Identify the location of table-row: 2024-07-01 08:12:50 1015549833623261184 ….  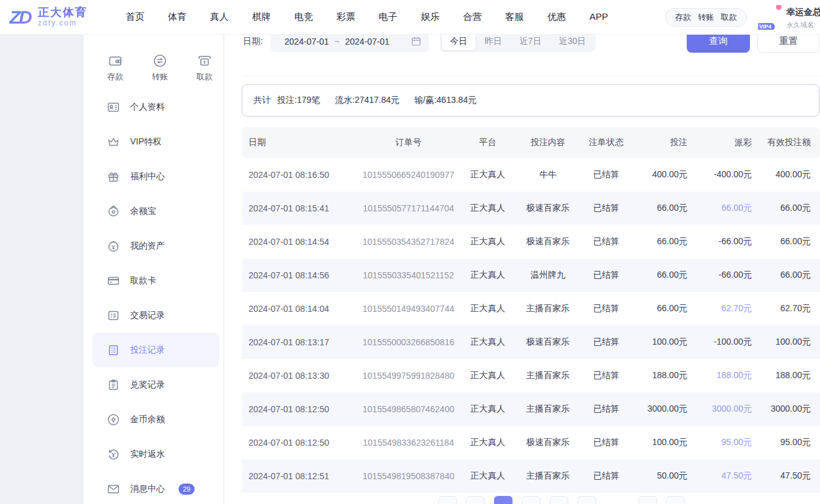
(531, 443).